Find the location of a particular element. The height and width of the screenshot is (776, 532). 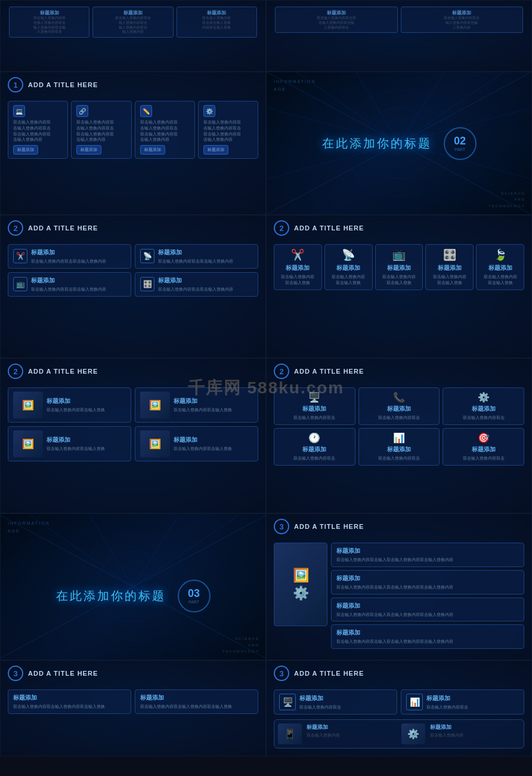

title-r3c2: ADD A TITLE HERE is located at coordinates (329, 228).